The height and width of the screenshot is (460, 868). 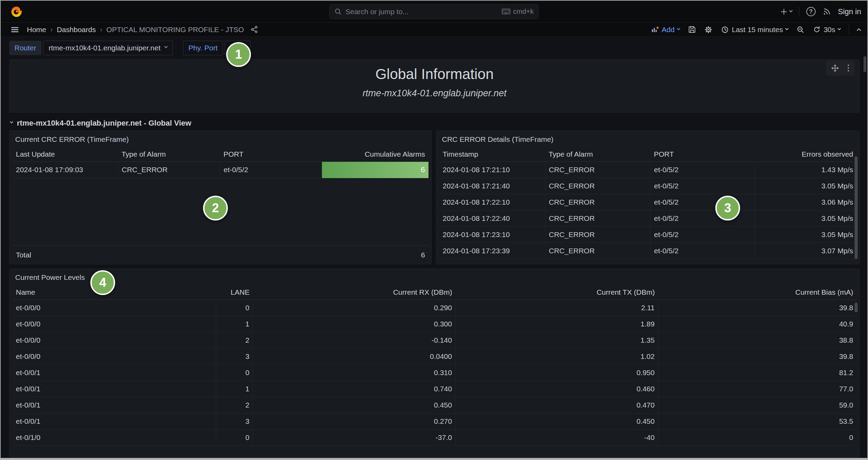 What do you see at coordinates (835, 68) in the screenshot?
I see `move-icon` at bounding box center [835, 68].